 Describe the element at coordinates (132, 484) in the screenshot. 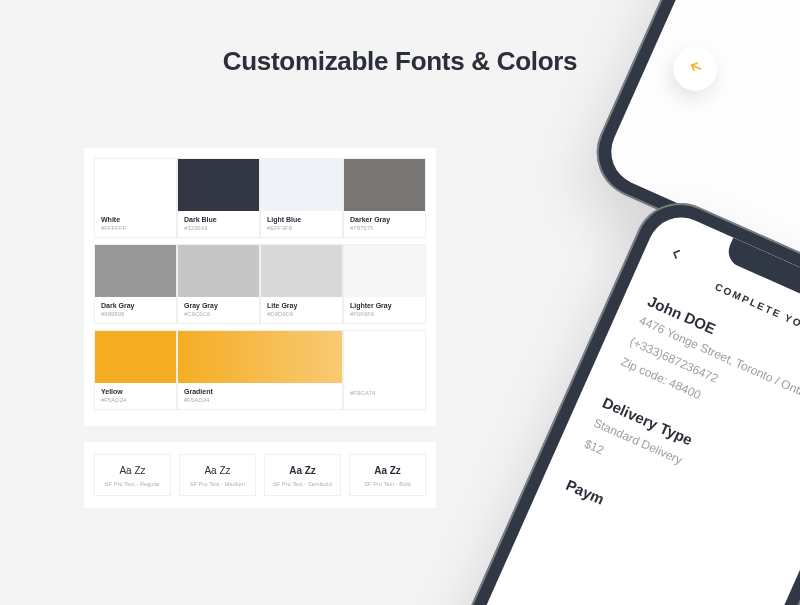

I see `font-name: SF Pro Text - Regular` at that location.